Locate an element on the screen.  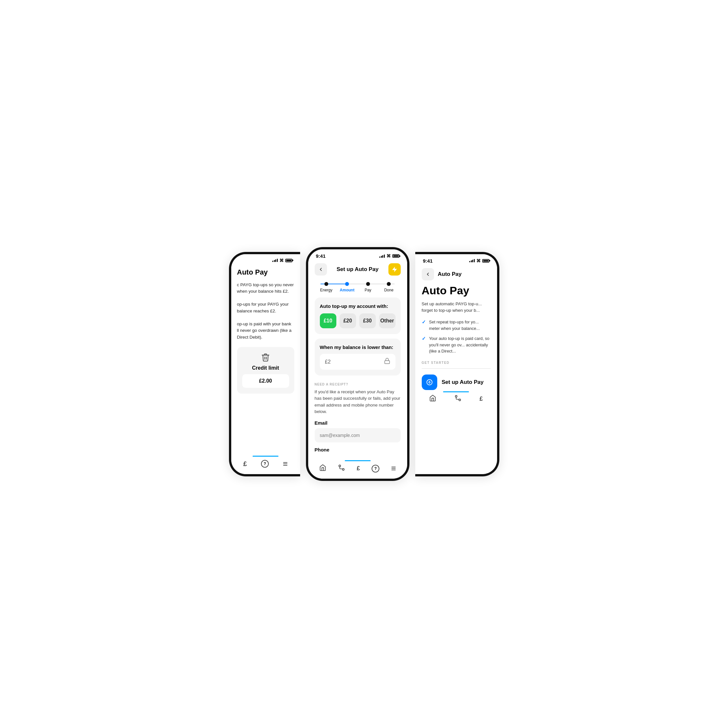
main-content: Auto Pay Set up automatic PAYG top-u... … is located at coordinates (456, 338).